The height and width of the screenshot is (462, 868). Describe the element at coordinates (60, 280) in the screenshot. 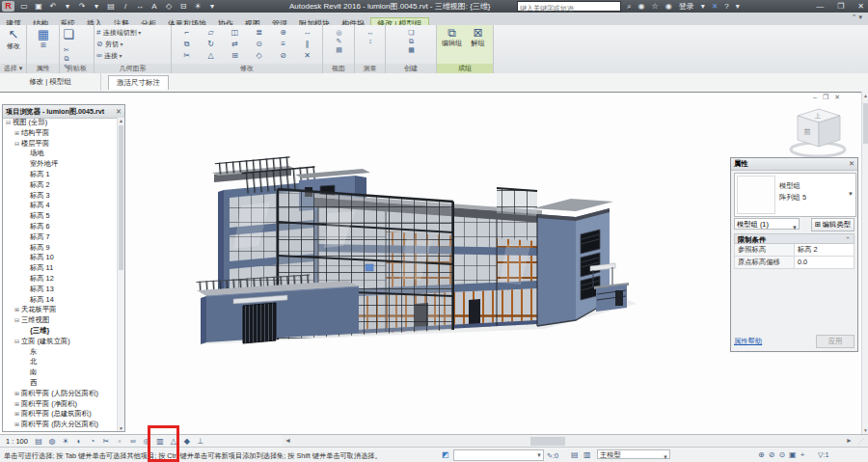

I see `tree-item-15: 标高 12` at that location.